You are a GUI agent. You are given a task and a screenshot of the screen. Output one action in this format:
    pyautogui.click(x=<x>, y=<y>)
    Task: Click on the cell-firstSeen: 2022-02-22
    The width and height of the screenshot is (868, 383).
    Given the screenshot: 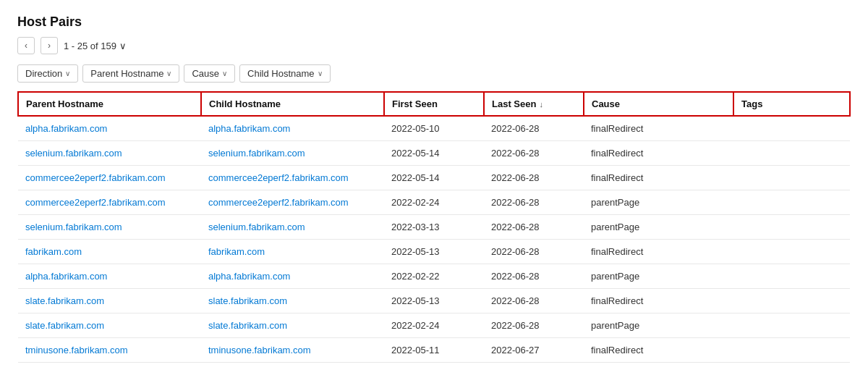 What is the action you would take?
    pyautogui.click(x=434, y=277)
    